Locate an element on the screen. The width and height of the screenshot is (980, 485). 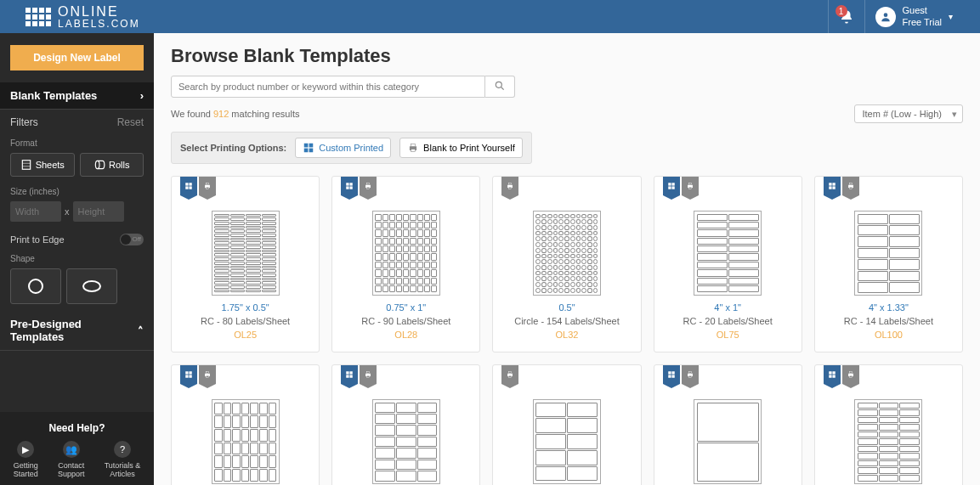
page-title: Browse Blank Templates is located at coordinates (567, 56).